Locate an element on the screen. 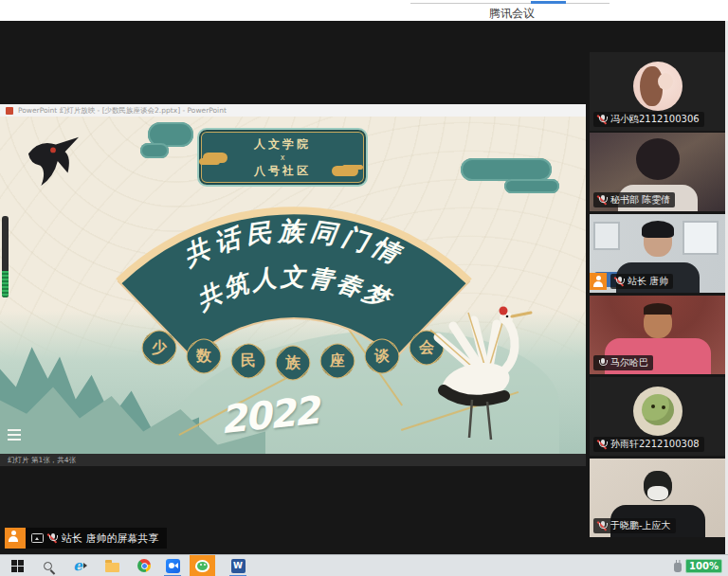 Image resolution: width=728 pixels, height=576 pixels. shared-window-titlebar: PowerPoint 幻灯片放映 - [少数民族座谈会2.pptx] - Pow… is located at coordinates (293, 110).